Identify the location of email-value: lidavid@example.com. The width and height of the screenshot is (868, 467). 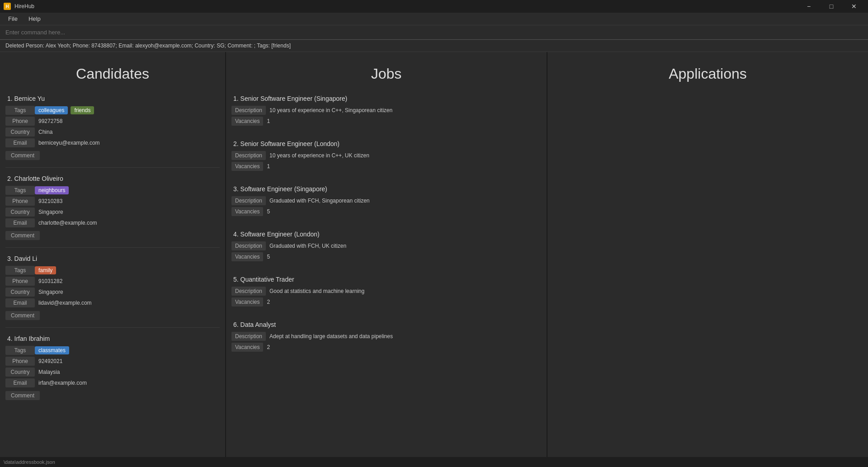
(65, 303).